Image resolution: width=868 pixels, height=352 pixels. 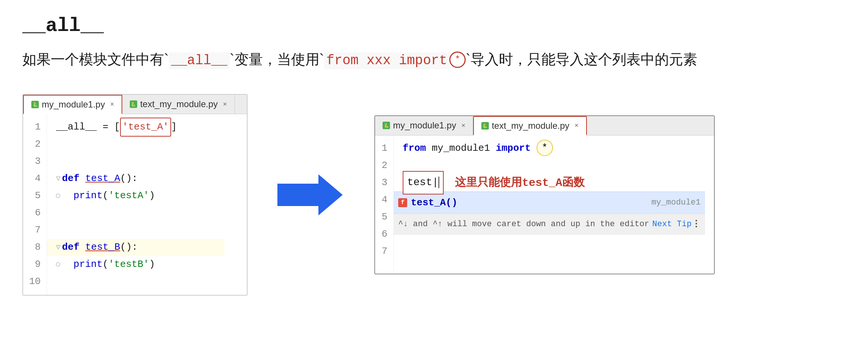 I want to click on left-code-lines: __all__ = [ 'test_A' ] ▽ def test_A ():, so click(x=140, y=205).